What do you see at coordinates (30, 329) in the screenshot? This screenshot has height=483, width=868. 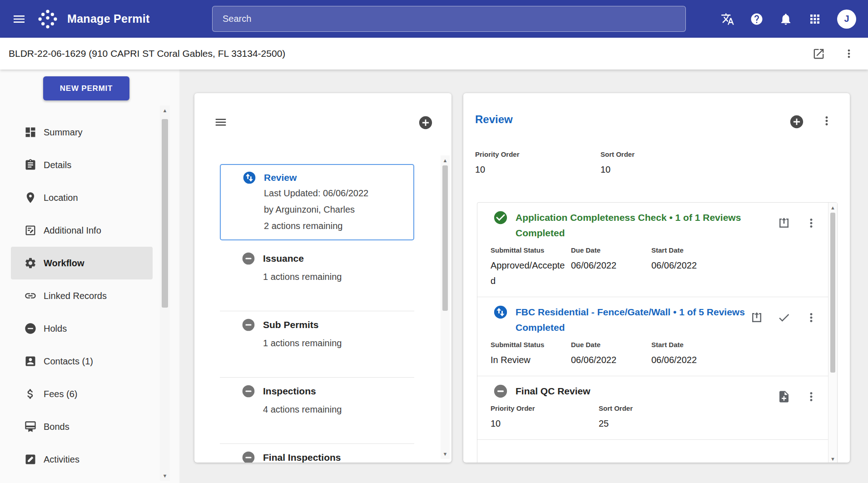 I see `holds-minus-circle-icon` at bounding box center [30, 329].